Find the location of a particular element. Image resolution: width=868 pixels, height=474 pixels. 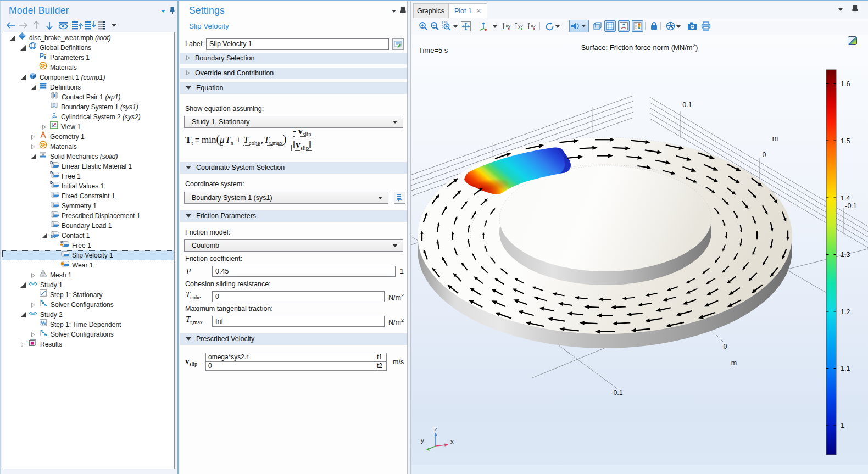

svg-text: y is located at coordinates (422, 440).